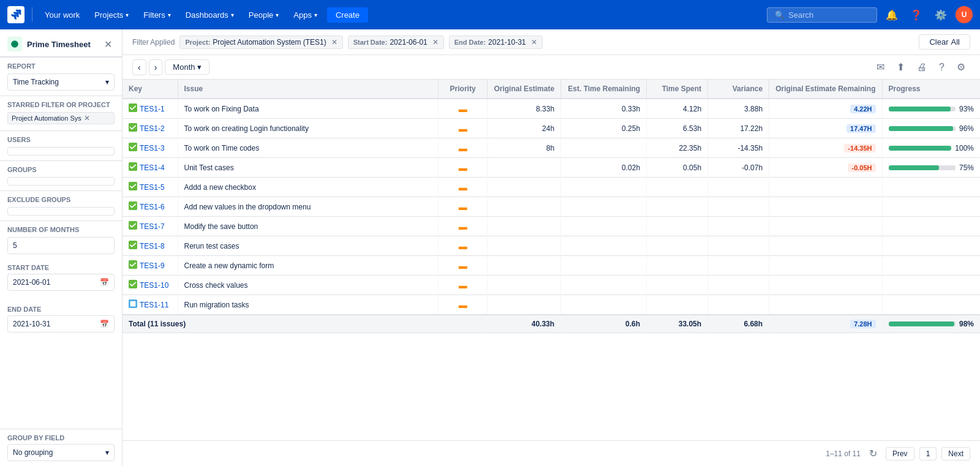  I want to click on email-icon-btn: ✉, so click(881, 67).